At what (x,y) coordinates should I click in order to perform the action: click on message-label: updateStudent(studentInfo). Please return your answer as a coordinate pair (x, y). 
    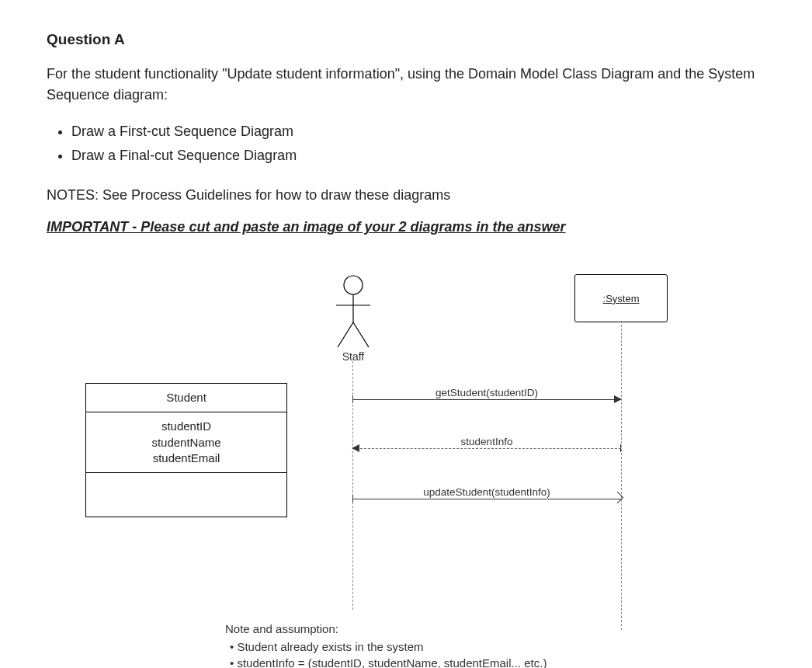
    Looking at the image, I should click on (487, 492).